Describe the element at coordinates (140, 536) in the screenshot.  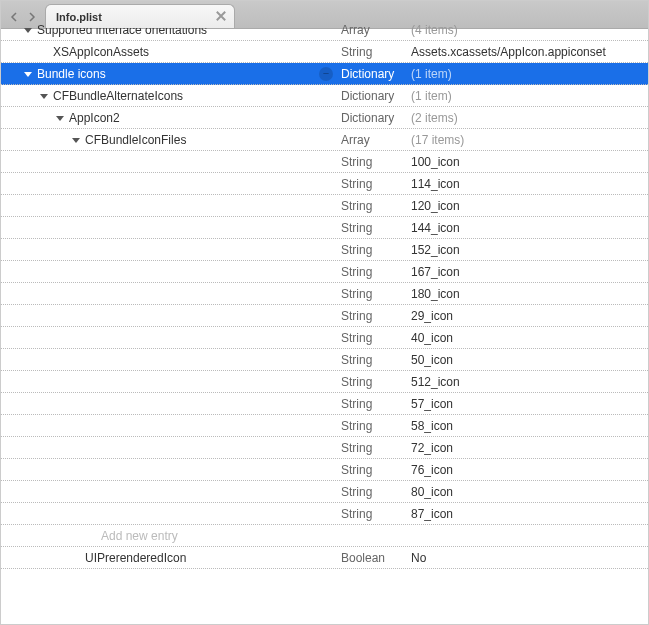
I see `add-new-entry-placeholder: Add new entry` at that location.